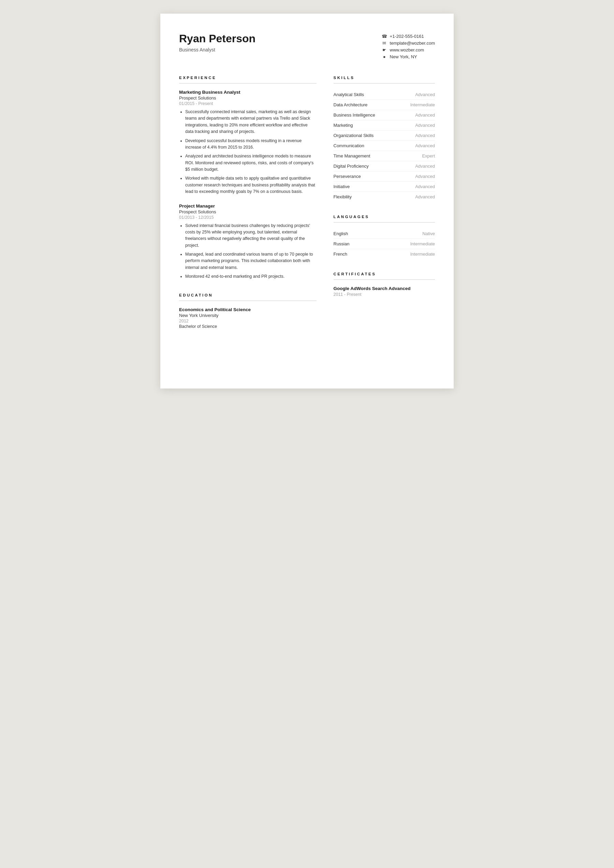  I want to click on phone-icon: ☎, so click(384, 36).